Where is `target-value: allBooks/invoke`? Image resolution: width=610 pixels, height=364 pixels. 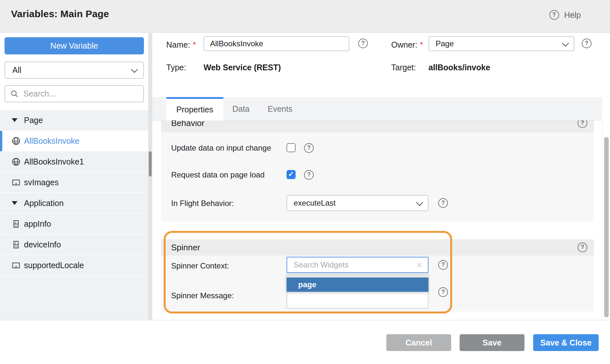 target-value: allBooks/invoke is located at coordinates (459, 67).